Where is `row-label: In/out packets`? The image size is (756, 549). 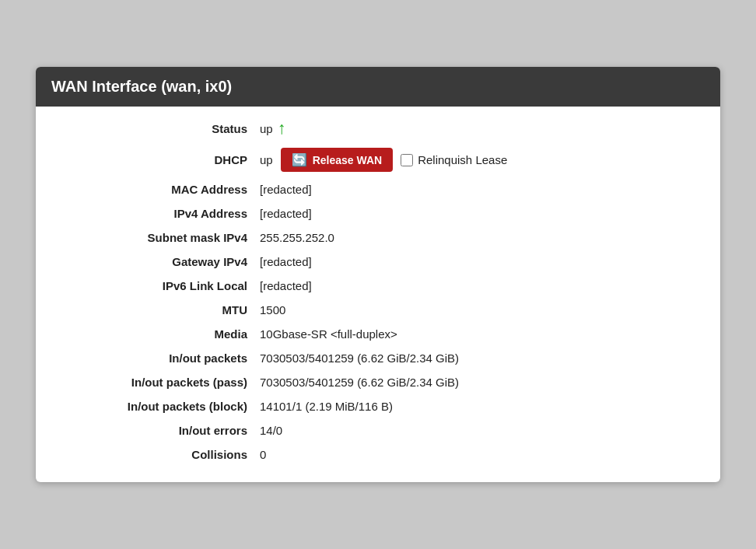
row-label: In/out packets is located at coordinates (152, 358).